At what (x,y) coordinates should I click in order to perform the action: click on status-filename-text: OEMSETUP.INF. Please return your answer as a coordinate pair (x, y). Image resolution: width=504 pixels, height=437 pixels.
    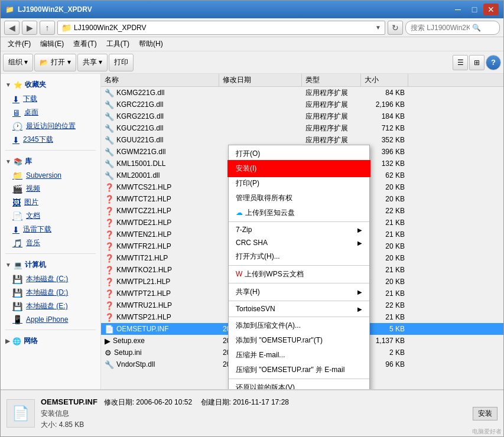
    Looking at the image, I should click on (69, 402).